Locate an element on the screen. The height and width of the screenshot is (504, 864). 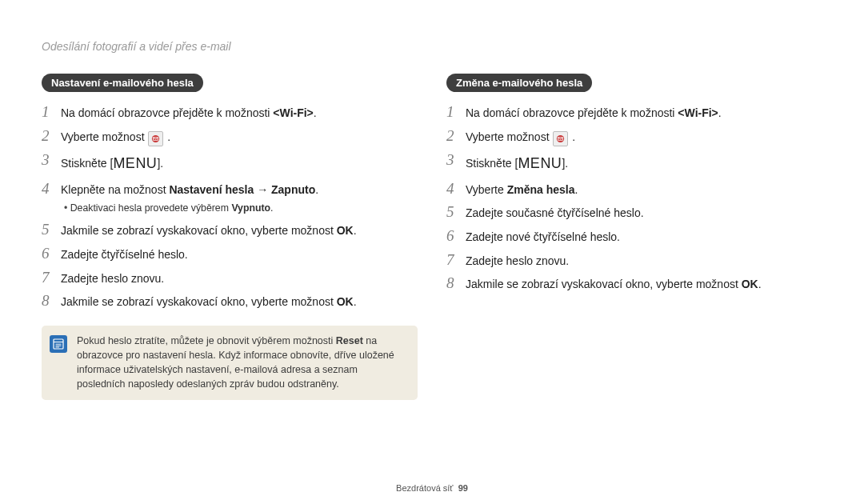
list-item: 5Jakmile se zobrazí vyskakovací okno, vy… is located at coordinates (230, 230).